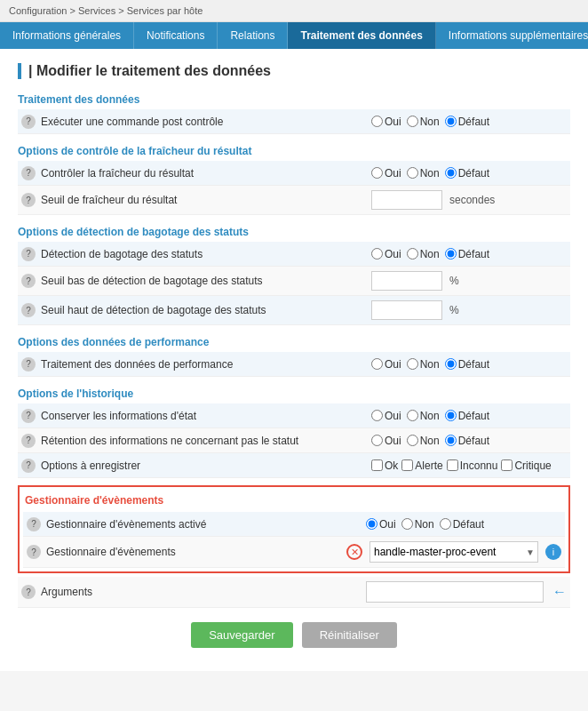  I want to click on radio-non-bagotage: Non, so click(423, 254).